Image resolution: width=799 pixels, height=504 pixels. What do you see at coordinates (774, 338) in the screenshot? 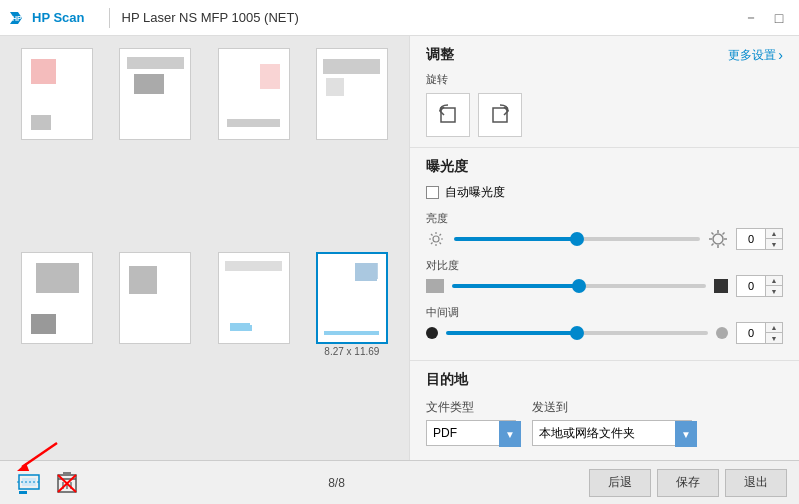
I see `midtone-spin-down: ▼` at bounding box center [774, 338].